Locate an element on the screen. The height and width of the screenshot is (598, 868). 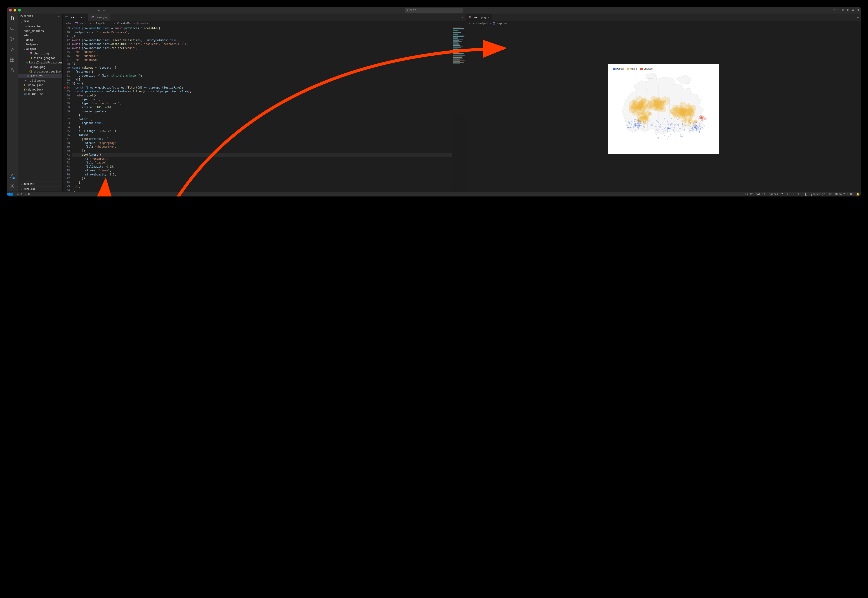
breadcrumbs-right: sda›output›🖼 map.png is located at coordinates (664, 23).